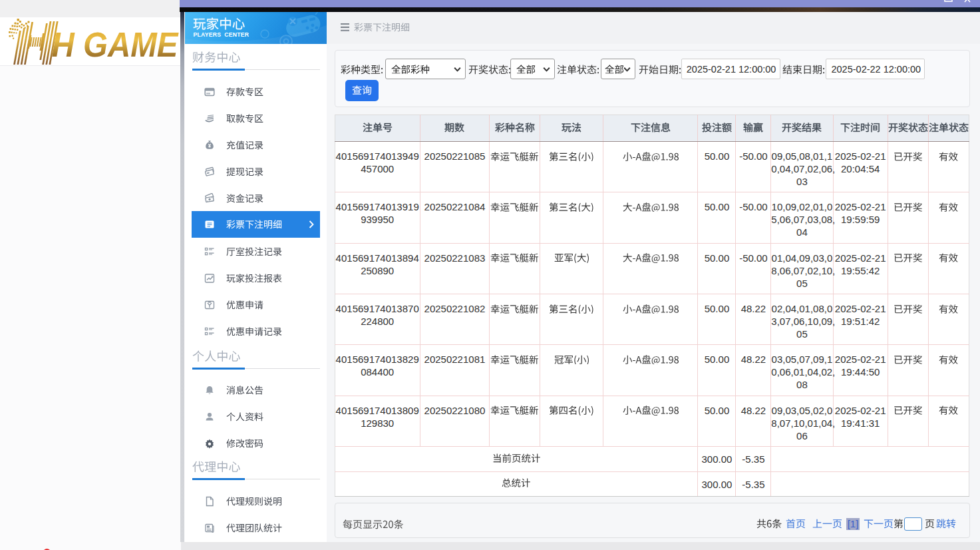 This screenshot has width=980, height=550. Describe the element at coordinates (116, 45) in the screenshot. I see `svg-text: H GAME` at that location.